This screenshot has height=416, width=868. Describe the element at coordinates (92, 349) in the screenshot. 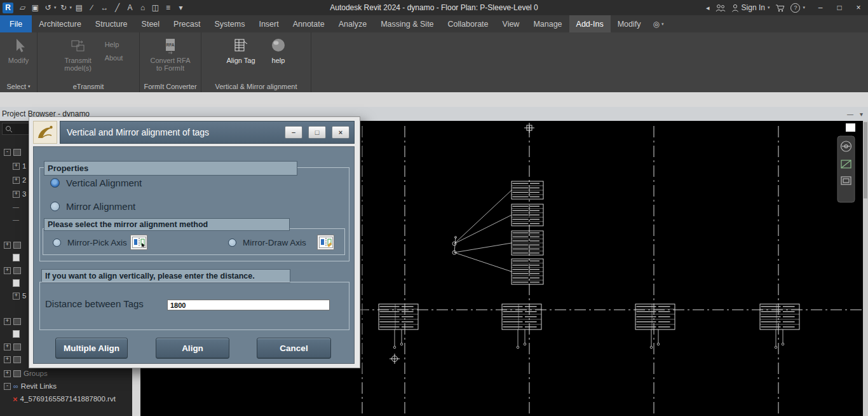

I see `multiple-align-button: Multiple Align` at that location.